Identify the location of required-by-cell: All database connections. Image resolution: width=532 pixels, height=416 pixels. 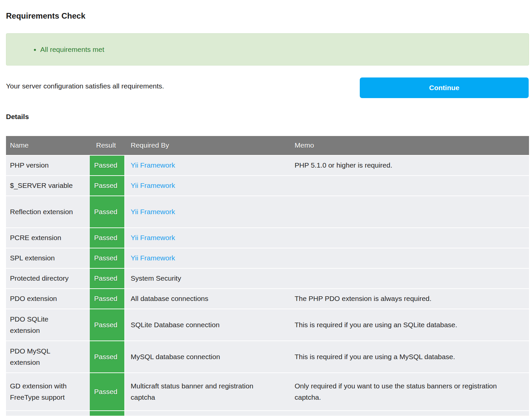
(208, 299).